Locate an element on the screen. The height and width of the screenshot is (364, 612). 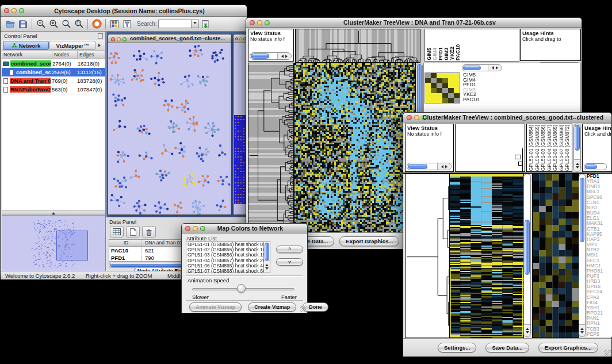
treeview-action-button: Save Data... is located at coordinates (507, 347).